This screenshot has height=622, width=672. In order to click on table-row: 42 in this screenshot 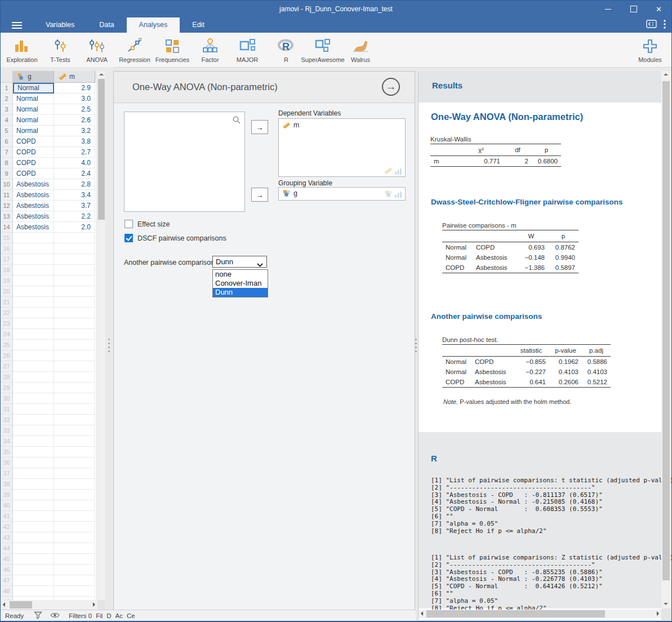, I will do `click(48, 527)`.